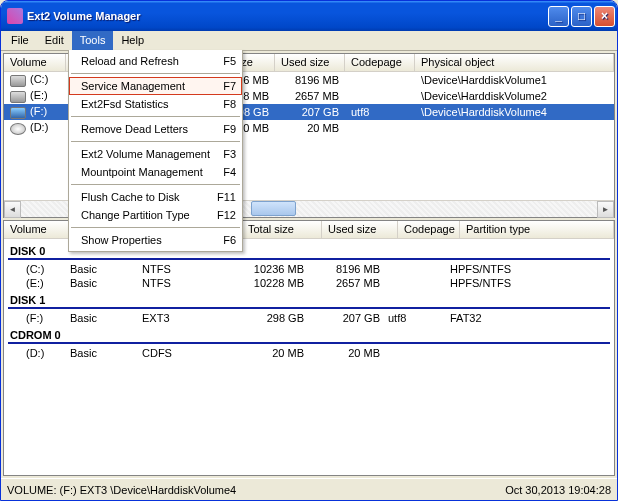 The image size is (618, 501). What do you see at coordinates (147, 129) in the screenshot?
I see `menu-label: Remove Dead Letters` at bounding box center [147, 129].